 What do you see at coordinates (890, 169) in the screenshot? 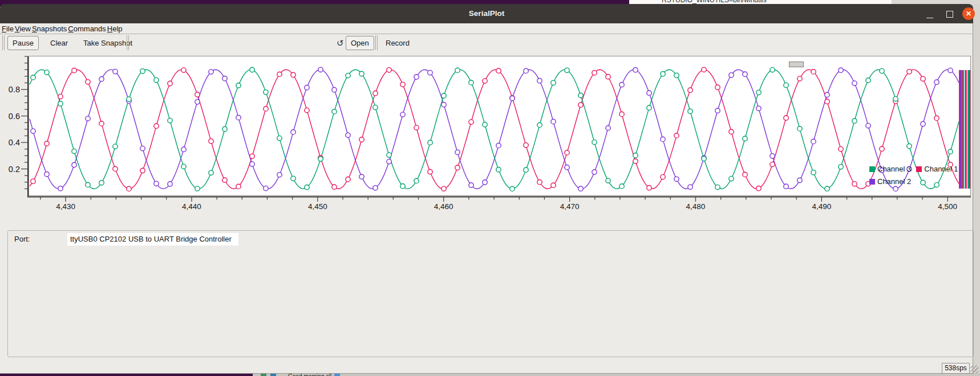
I see `legend-item: Channel 3` at bounding box center [890, 169].